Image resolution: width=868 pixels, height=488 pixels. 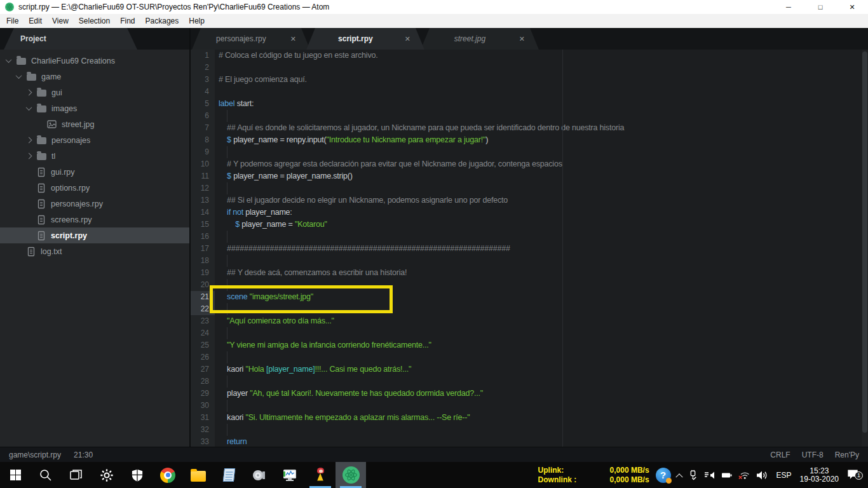 What do you see at coordinates (95, 76) in the screenshot?
I see `tree-item-game: game` at bounding box center [95, 76].